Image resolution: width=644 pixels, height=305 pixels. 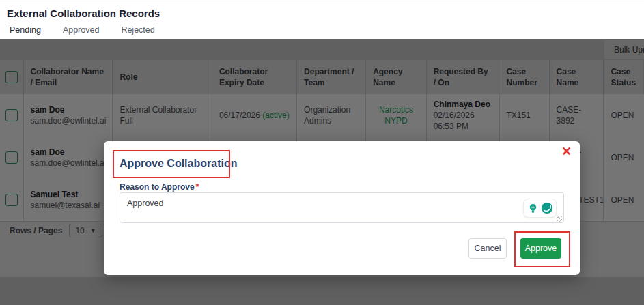 What do you see at coordinates (540, 208) in the screenshot?
I see `extension-icons` at bounding box center [540, 208].